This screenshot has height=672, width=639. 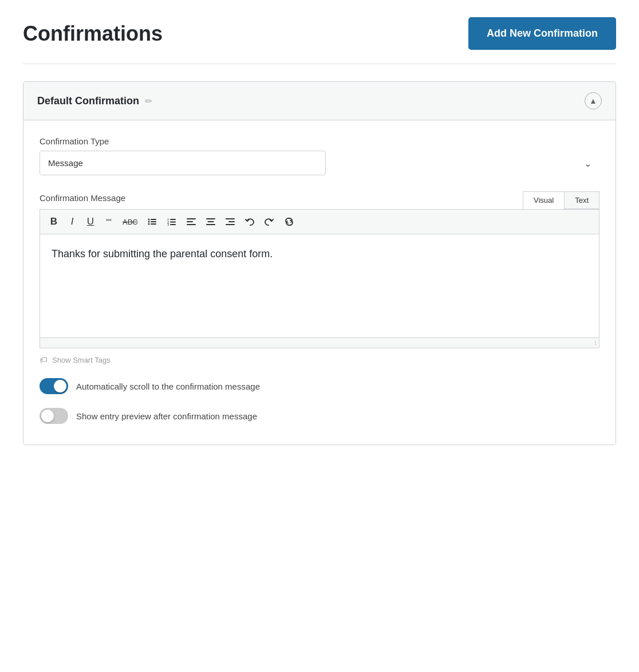 What do you see at coordinates (90, 222) in the screenshot?
I see `underline-button: U` at bounding box center [90, 222].